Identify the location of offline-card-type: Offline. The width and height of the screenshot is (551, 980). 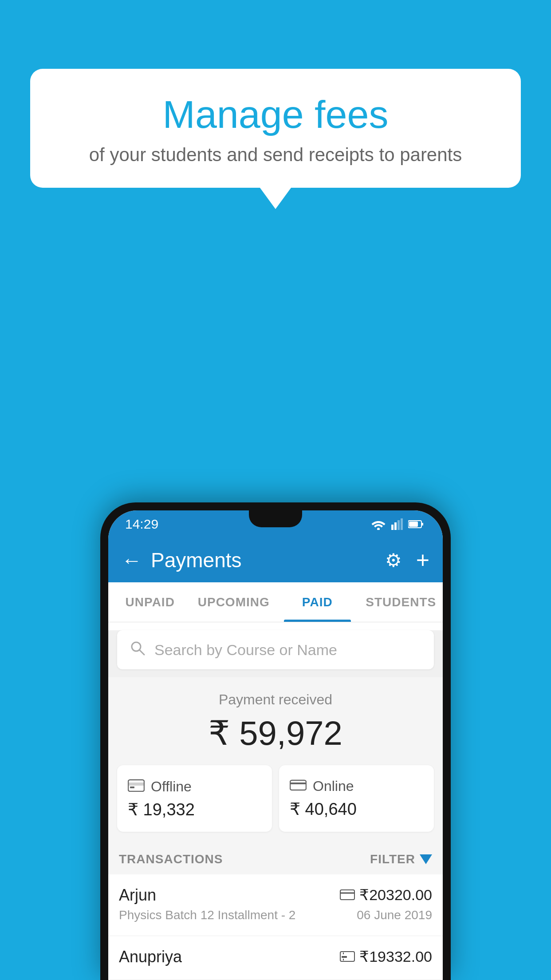
(171, 786).